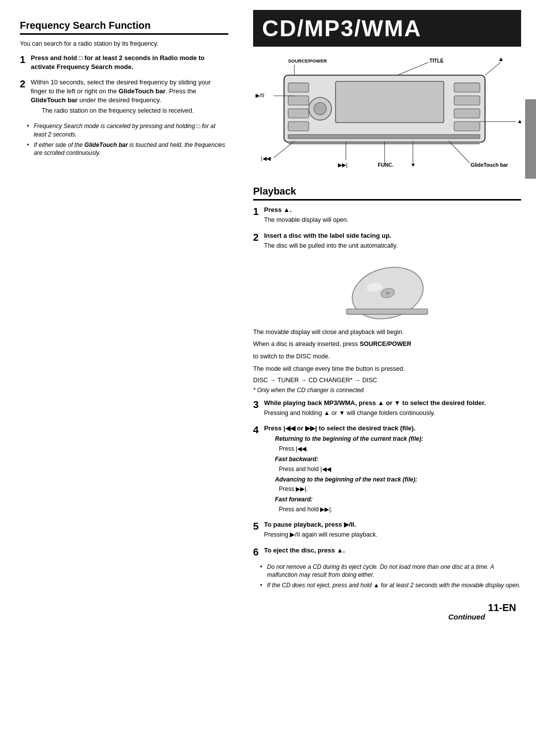 This screenshot has width=536, height=756. Describe the element at coordinates (467, 617) in the screenshot. I see `continued-label: Continued` at that location.